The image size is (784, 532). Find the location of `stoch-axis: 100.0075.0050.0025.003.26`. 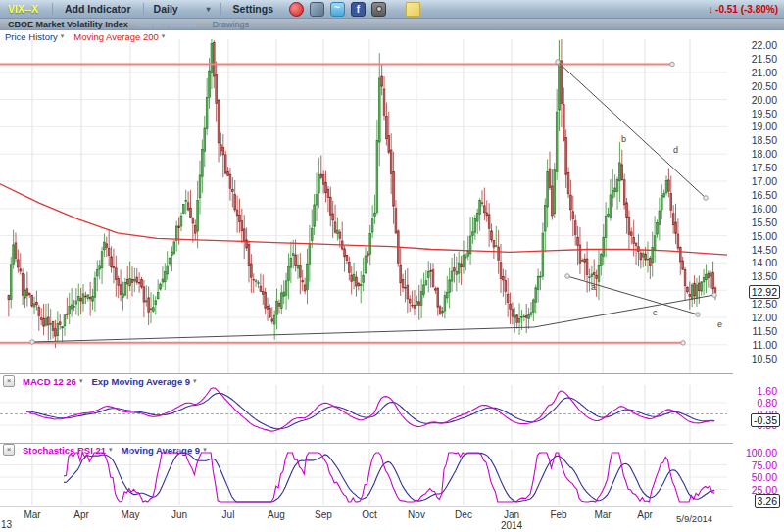

stoch-axis: 100.0075.0050.0025.003.26 is located at coordinates (757, 476).